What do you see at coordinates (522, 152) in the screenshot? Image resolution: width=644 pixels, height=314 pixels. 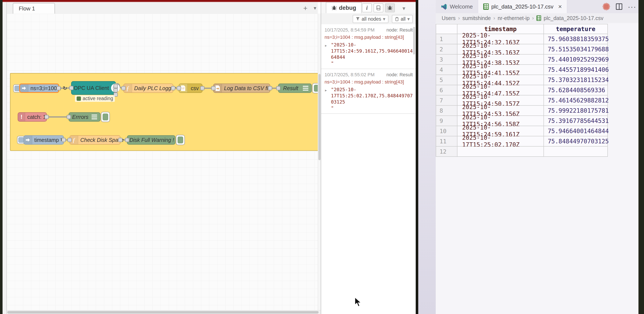 I see `table-row: 12` at bounding box center [522, 152].